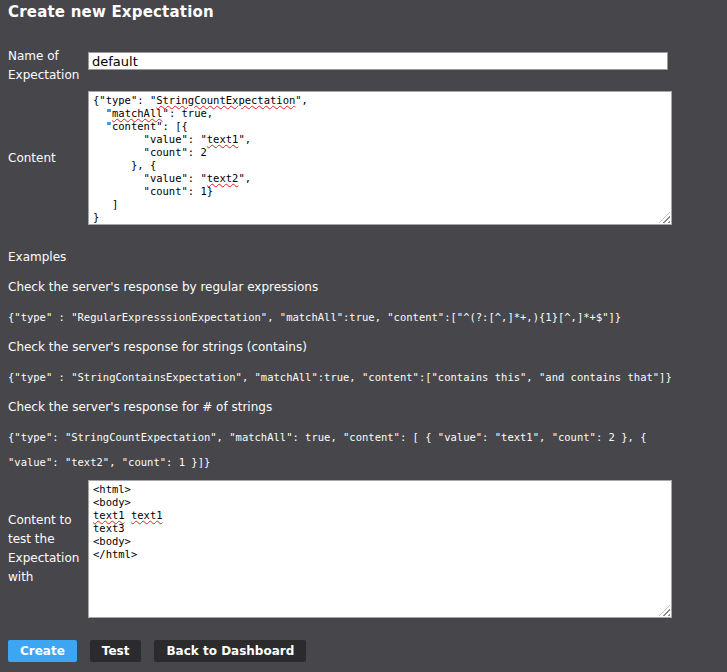  What do you see at coordinates (48, 158) in the screenshot?
I see `content-label: Content` at bounding box center [48, 158].